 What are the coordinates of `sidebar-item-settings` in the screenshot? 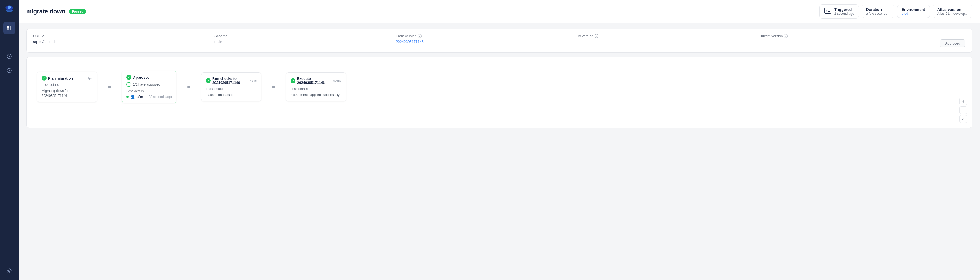 It's located at (9, 271).